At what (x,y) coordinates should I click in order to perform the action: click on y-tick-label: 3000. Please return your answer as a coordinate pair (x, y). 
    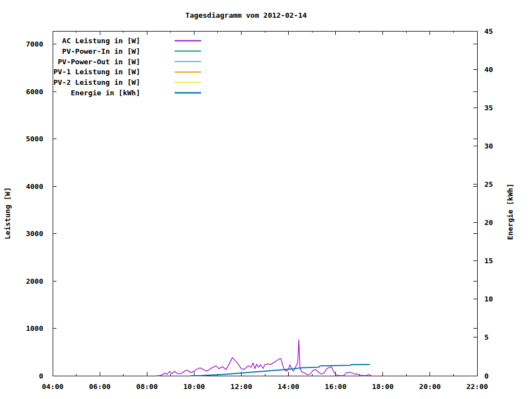
    Looking at the image, I should click on (34, 234).